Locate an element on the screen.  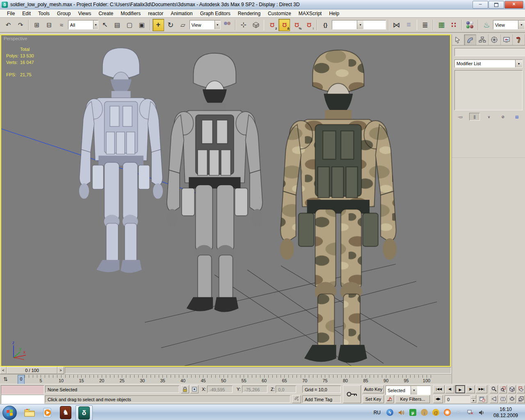
menu-item-maxscript: MAXScript is located at coordinates (310, 14).